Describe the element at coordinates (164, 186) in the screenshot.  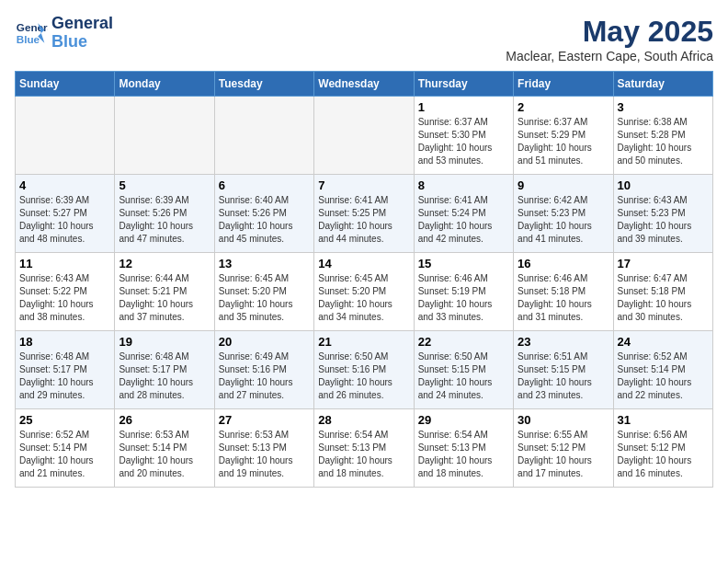
I see `day-number: 5` at that location.